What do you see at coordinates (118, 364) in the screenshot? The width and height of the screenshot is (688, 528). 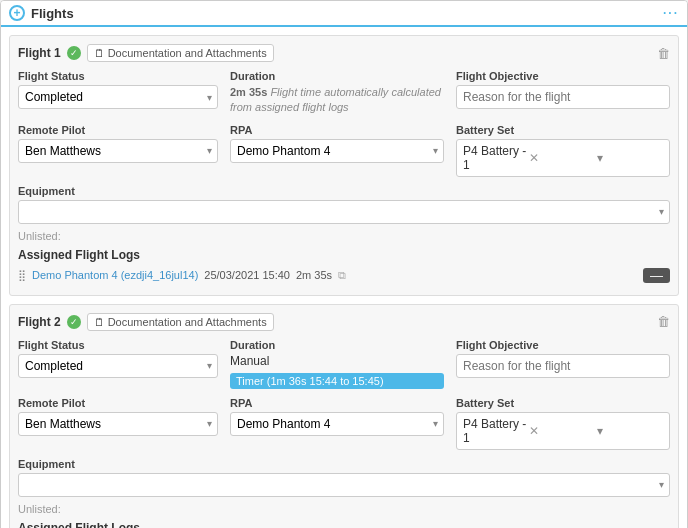 I see `flight-2-status-group: Flight Status Completed` at bounding box center [118, 364].